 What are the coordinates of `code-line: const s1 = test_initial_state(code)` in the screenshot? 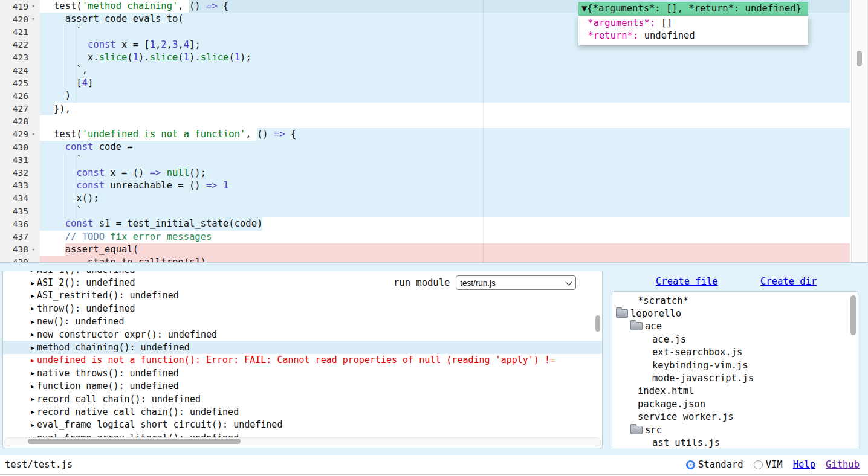 It's located at (434, 224).